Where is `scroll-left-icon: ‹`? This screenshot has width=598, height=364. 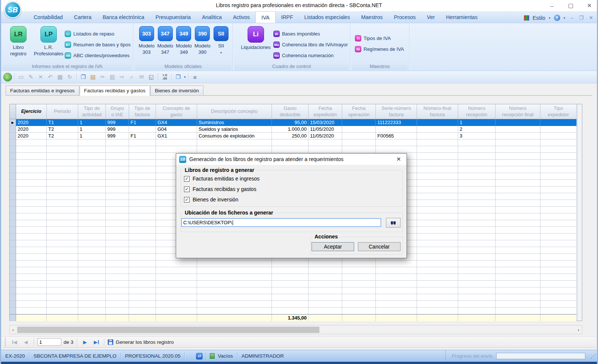 scroll-left-icon: ‹ is located at coordinates (13, 330).